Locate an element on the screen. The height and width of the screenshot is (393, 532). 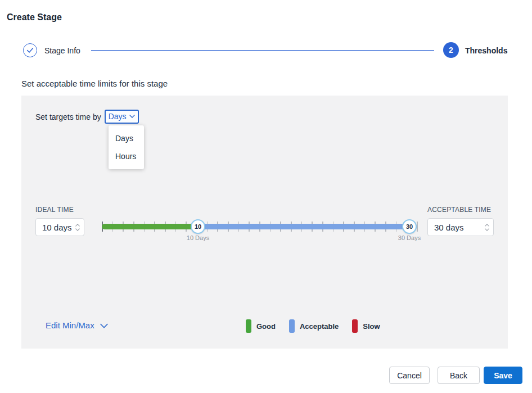
slider-acceptable-segment is located at coordinates (307, 227).